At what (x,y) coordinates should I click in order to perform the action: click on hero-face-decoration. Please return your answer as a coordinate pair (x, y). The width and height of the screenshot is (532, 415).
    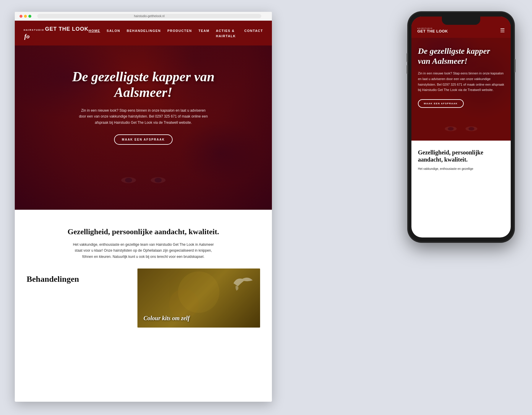
    Looking at the image, I should click on (143, 180).